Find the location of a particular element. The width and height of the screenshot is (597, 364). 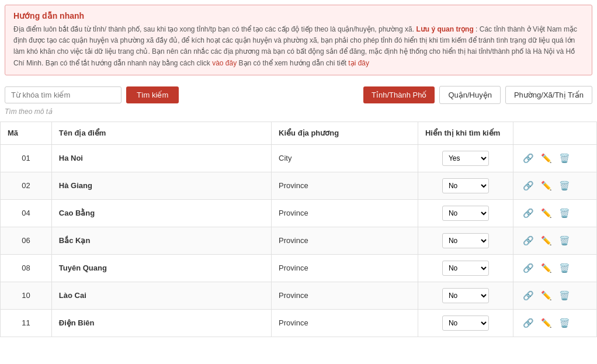

search-bar: Tìm kiếm Tỉnh/Thành Phố Quận/Huyện Phườn… is located at coordinates (298, 93).